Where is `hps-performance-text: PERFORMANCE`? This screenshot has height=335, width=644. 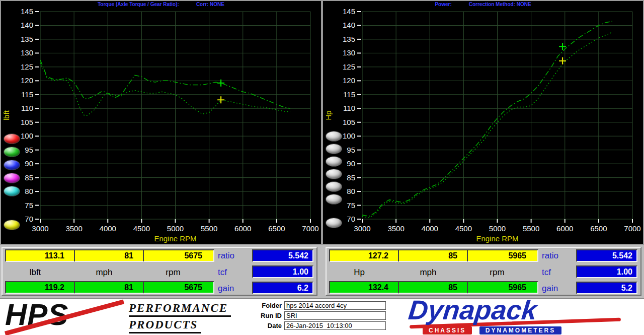 hps-performance-text: PERFORMANCE is located at coordinates (180, 309).